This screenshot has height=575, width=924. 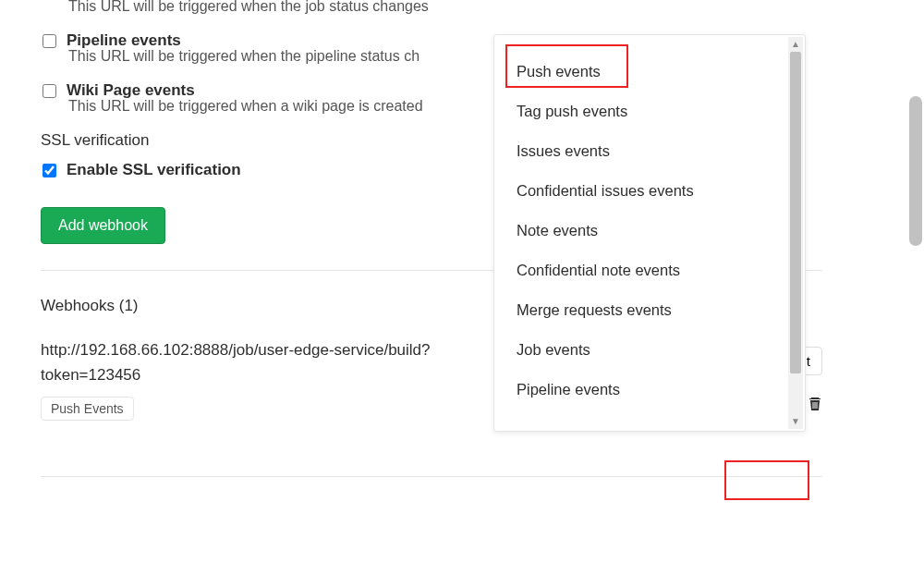 I want to click on wiki-events-checkbox, so click(x=50, y=91).